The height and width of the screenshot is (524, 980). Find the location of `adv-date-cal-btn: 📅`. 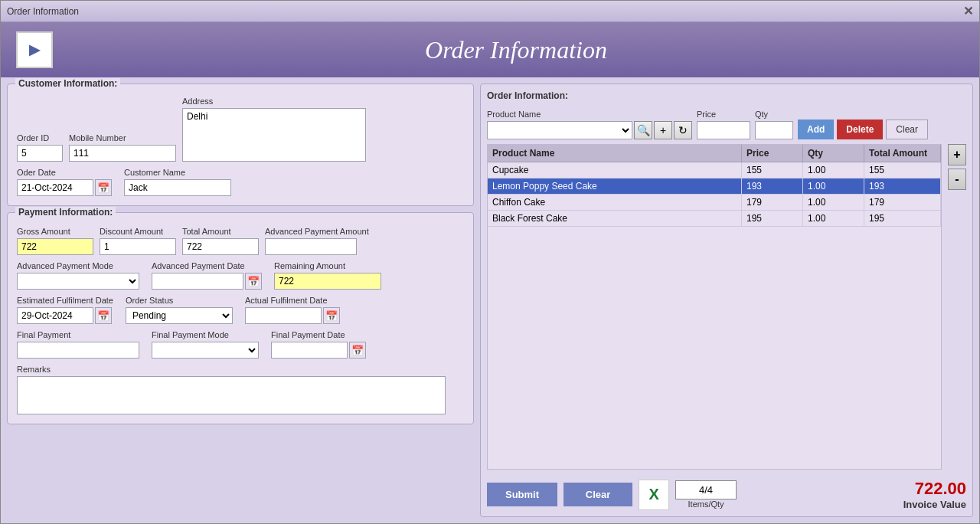

adv-date-cal-btn: 📅 is located at coordinates (253, 281).